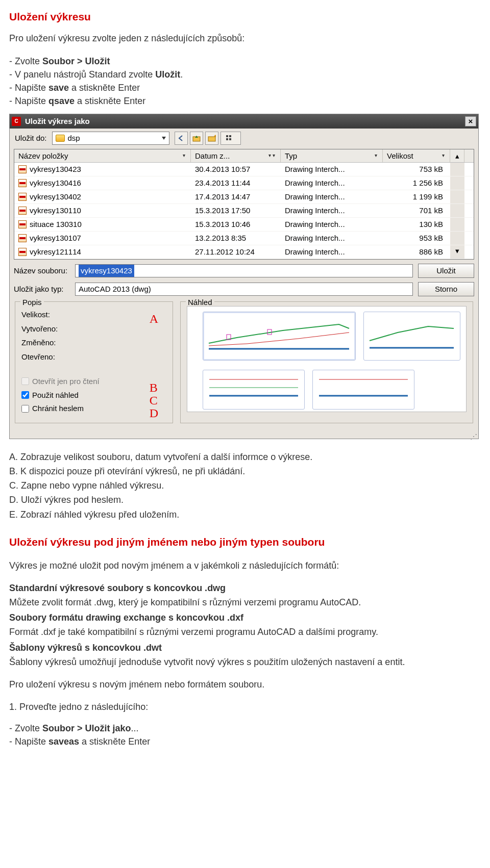 The height and width of the screenshot is (868, 490). Describe the element at coordinates (236, 156) in the screenshot. I see `col-date: Datum z...▾ ▾` at that location.